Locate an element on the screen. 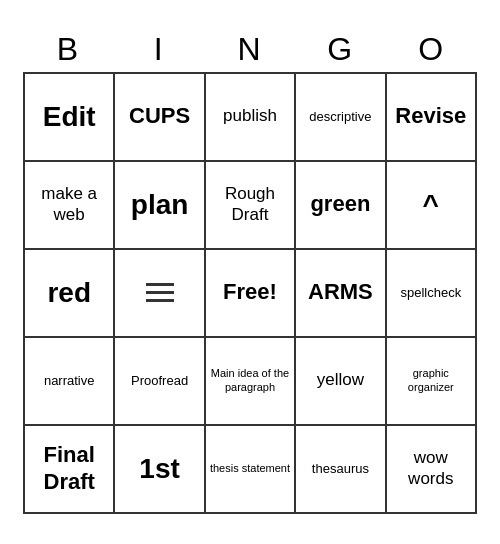 The width and height of the screenshot is (500, 544). hamburger-icon is located at coordinates (160, 292).